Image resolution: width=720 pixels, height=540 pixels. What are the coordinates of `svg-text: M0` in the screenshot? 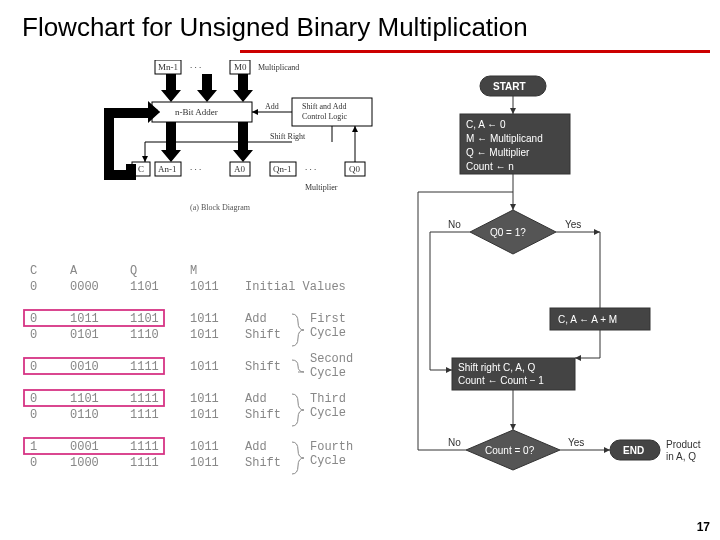 It's located at (240, 67).